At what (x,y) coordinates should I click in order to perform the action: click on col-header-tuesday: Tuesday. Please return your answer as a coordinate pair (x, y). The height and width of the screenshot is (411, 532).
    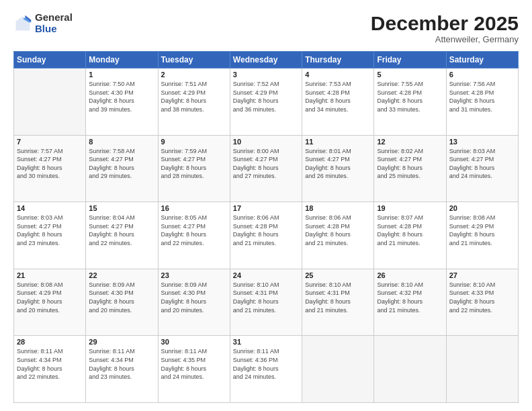
    Looking at the image, I should click on (193, 60).